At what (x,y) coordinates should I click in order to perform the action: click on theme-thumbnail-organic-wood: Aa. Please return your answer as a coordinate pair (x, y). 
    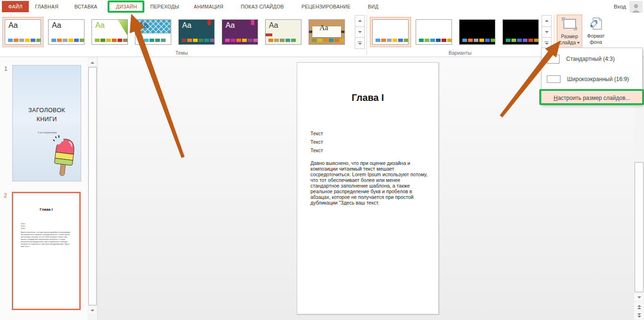
    Looking at the image, I should click on (326, 32).